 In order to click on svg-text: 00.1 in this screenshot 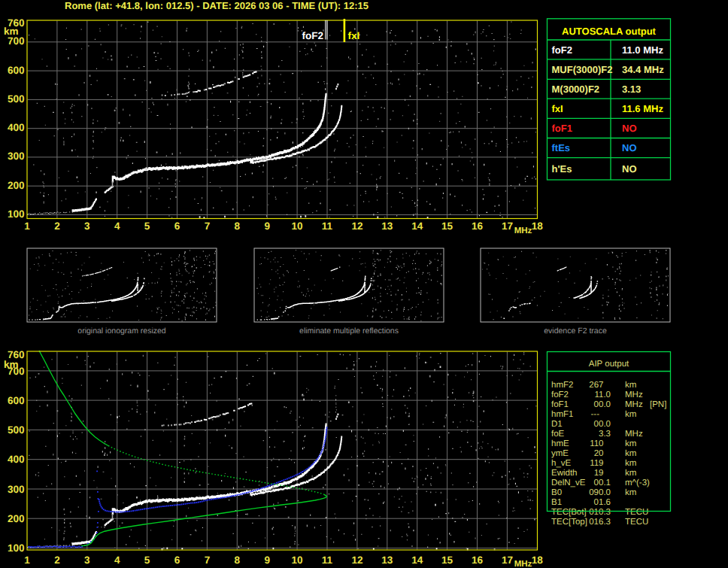, I will do `click(602, 483)`.